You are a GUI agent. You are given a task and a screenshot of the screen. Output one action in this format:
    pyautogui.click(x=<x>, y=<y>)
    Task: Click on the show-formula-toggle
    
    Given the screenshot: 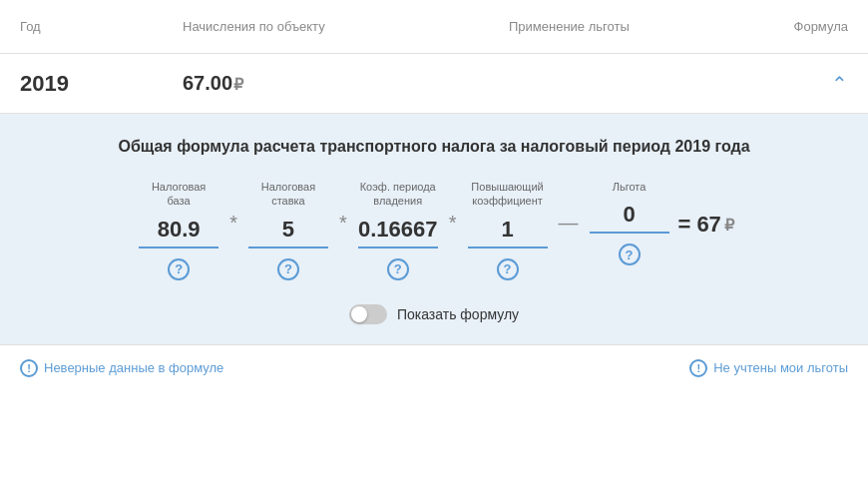 What is the action you would take?
    pyautogui.click(x=368, y=314)
    